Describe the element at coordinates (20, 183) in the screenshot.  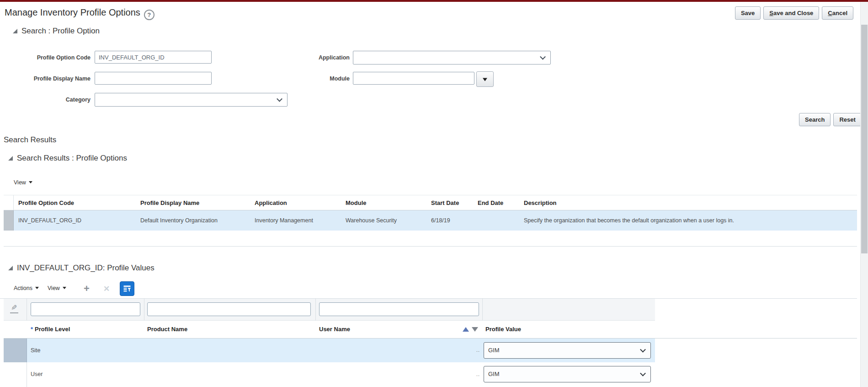
I see `results-view-menu-label: View` at that location.